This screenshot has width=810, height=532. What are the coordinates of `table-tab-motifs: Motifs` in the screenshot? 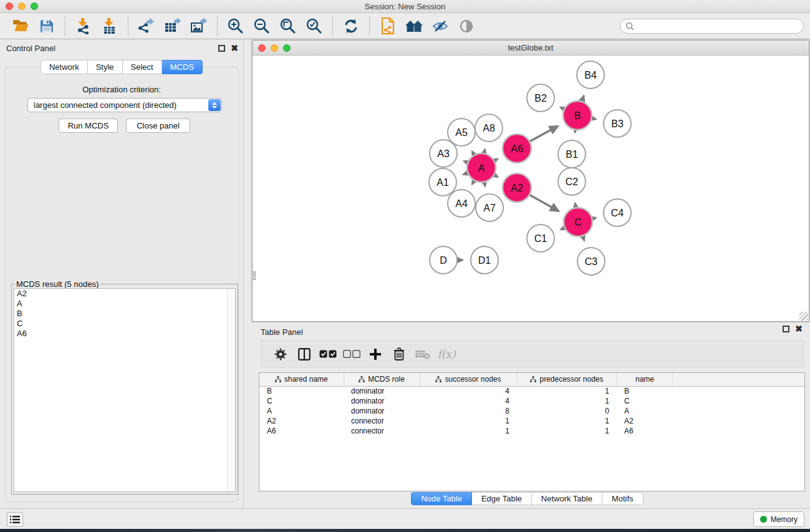 It's located at (623, 499).